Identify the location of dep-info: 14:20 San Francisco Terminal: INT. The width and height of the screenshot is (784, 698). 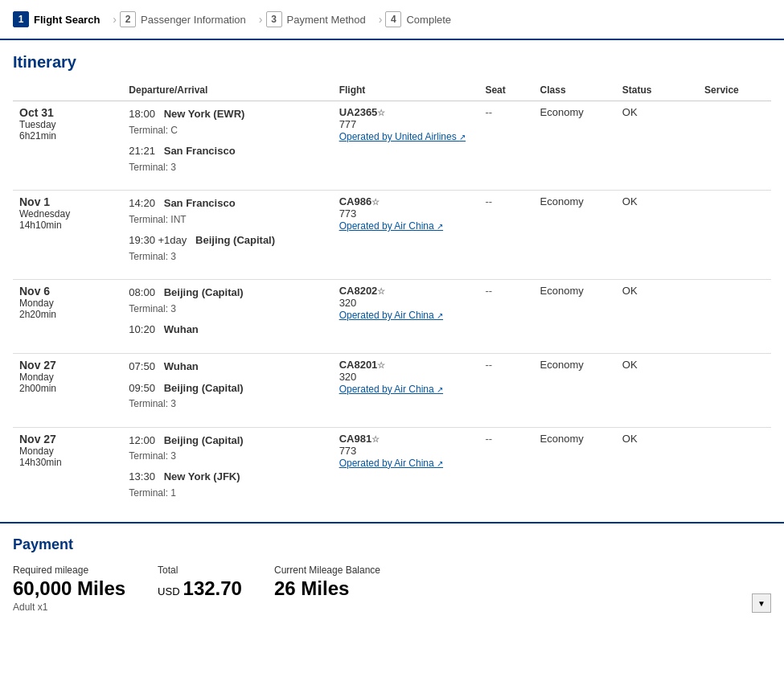
(227, 211).